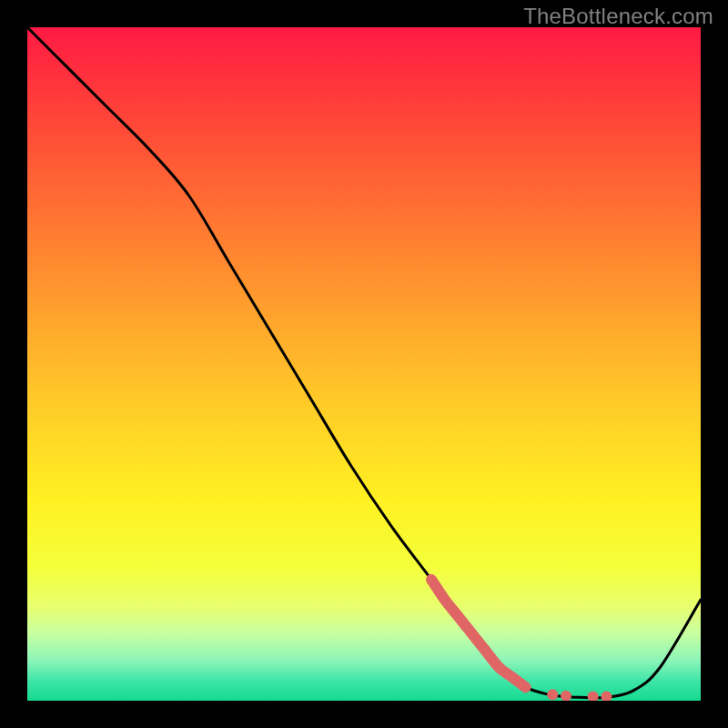 Image resolution: width=728 pixels, height=728 pixels. What do you see at coordinates (552, 694) in the screenshot?
I see `highlight-dot` at bounding box center [552, 694].